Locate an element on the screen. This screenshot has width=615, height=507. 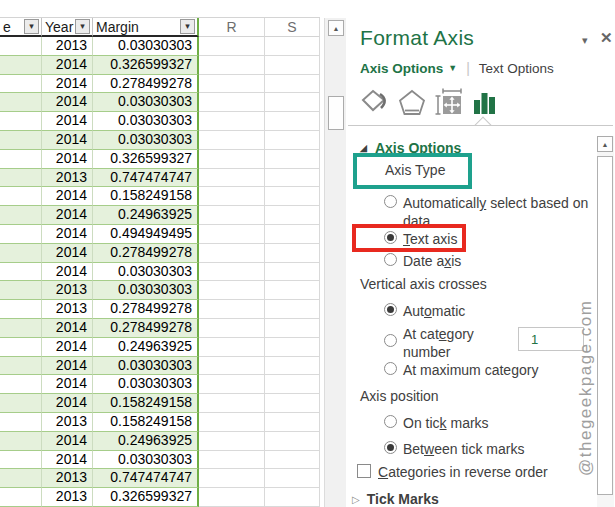
column-letter-r: R is located at coordinates (232, 28).